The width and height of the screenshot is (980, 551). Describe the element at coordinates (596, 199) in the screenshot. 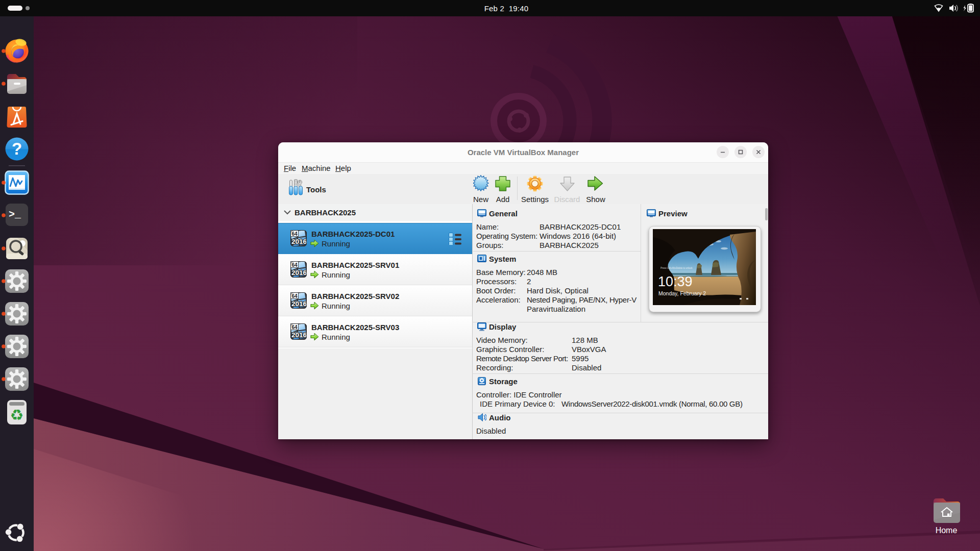

I see `svg-text: Show` at that location.